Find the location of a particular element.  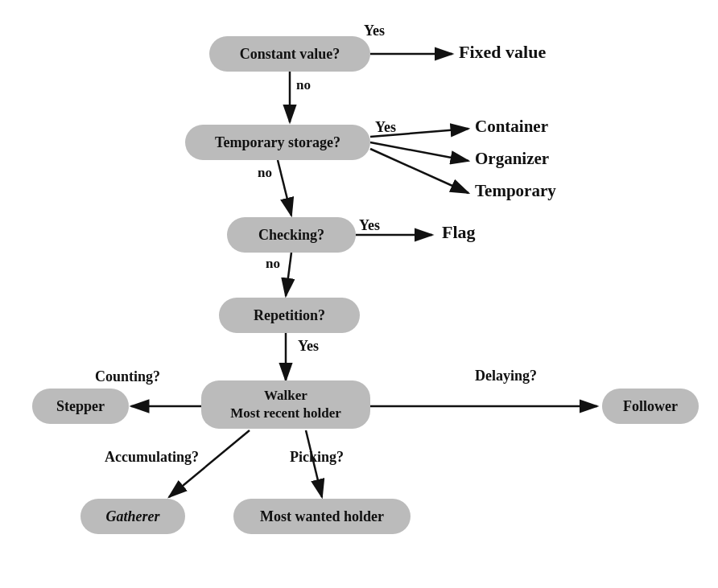

yes-temporary: Yes is located at coordinates (386, 127).